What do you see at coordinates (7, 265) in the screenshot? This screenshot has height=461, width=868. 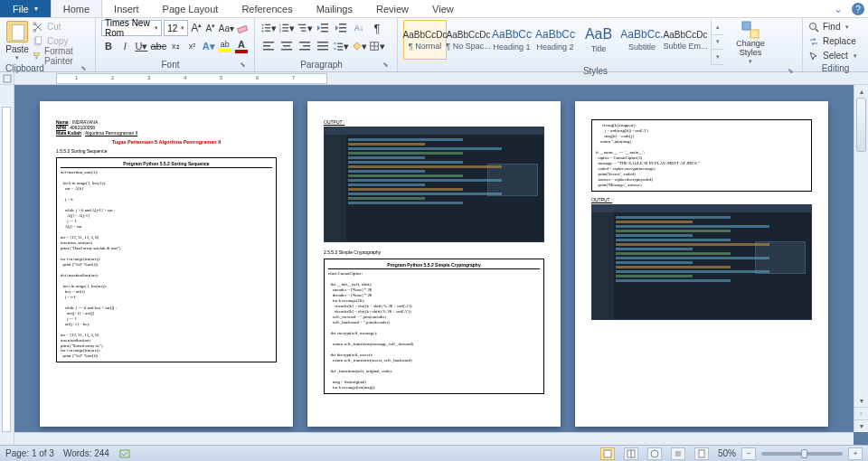 I see `vertical-ruler` at bounding box center [7, 265].